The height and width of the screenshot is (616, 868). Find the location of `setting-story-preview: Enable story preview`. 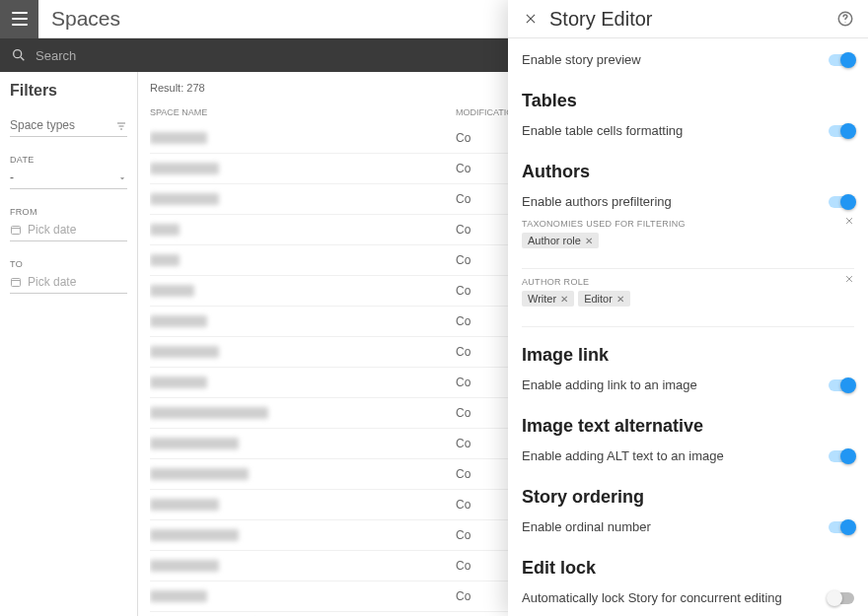

setting-story-preview: Enable story preview is located at coordinates (688, 59).